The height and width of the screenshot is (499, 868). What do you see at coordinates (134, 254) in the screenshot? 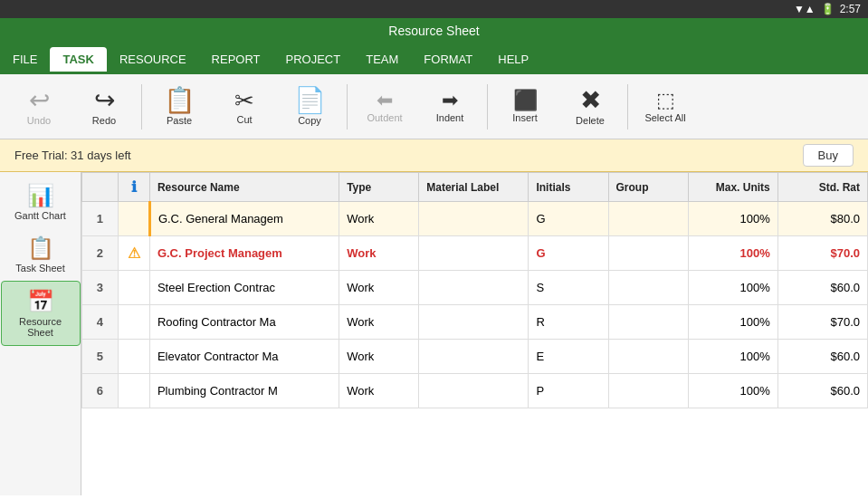
I see `row-icon-cell: ⚠` at bounding box center [134, 254].